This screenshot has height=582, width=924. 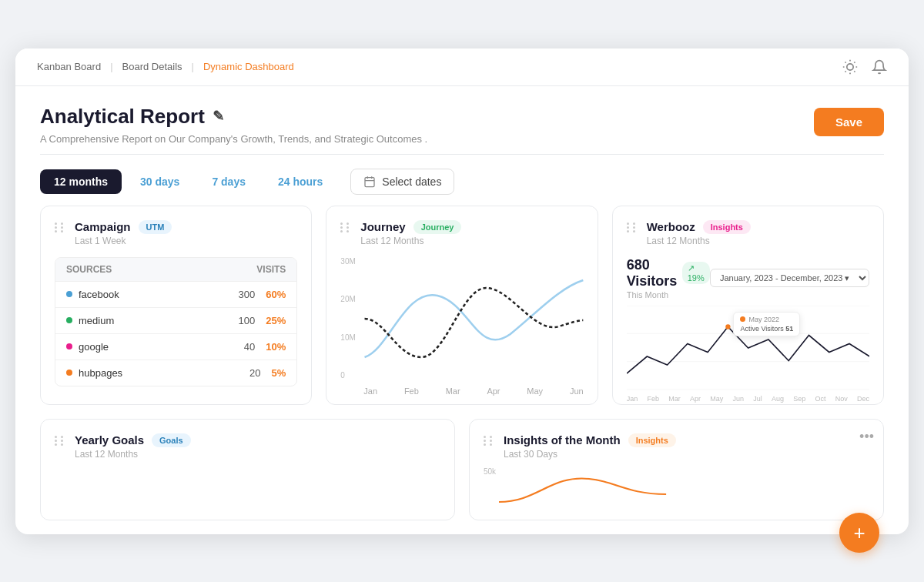 I want to click on date-range-select: January, 2023 - December, 2023 ▾, so click(x=790, y=278).